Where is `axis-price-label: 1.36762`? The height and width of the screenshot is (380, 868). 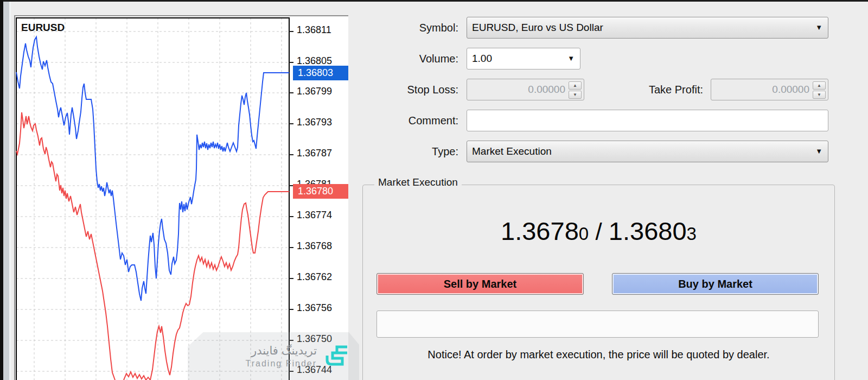 axis-price-label: 1.36762 is located at coordinates (315, 277).